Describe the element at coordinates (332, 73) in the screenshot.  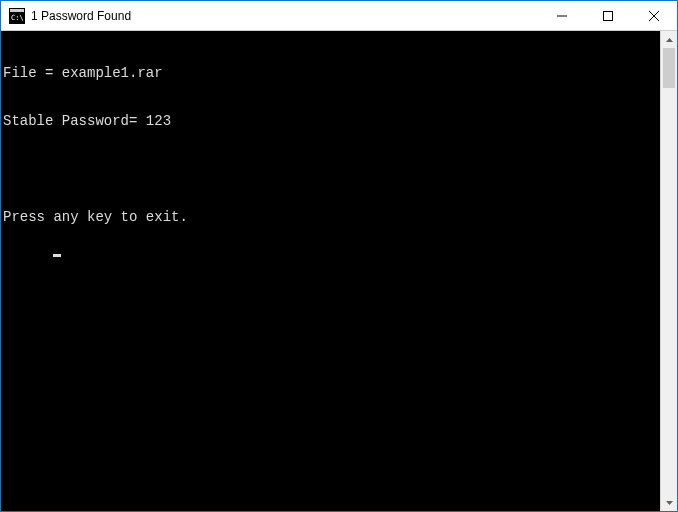
I see `console-line: File = example1.rar` at that location.